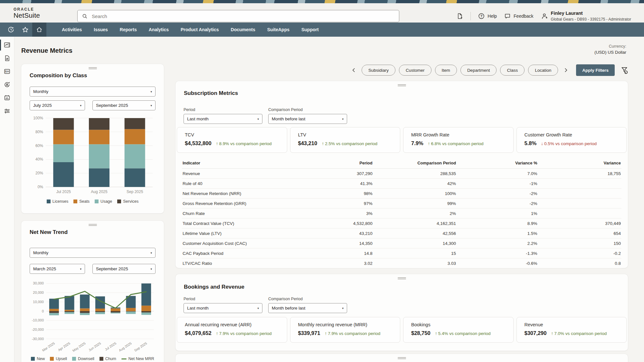 The width and height of the screenshot is (644, 362). I want to click on filter-chip-customer: Customer, so click(415, 70).